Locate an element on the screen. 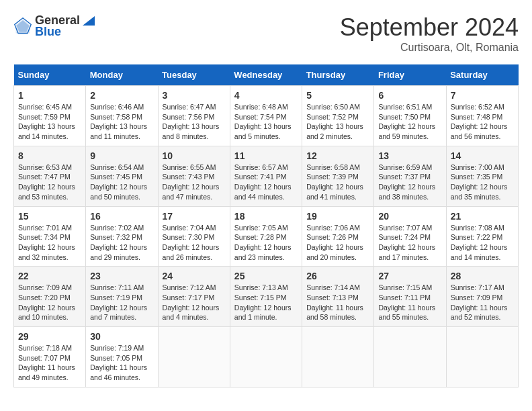  calendar-day-cell: 15 Sunrise: 7:01 AMSunset: 7:34 PMDaylig… is located at coordinates (50, 236).